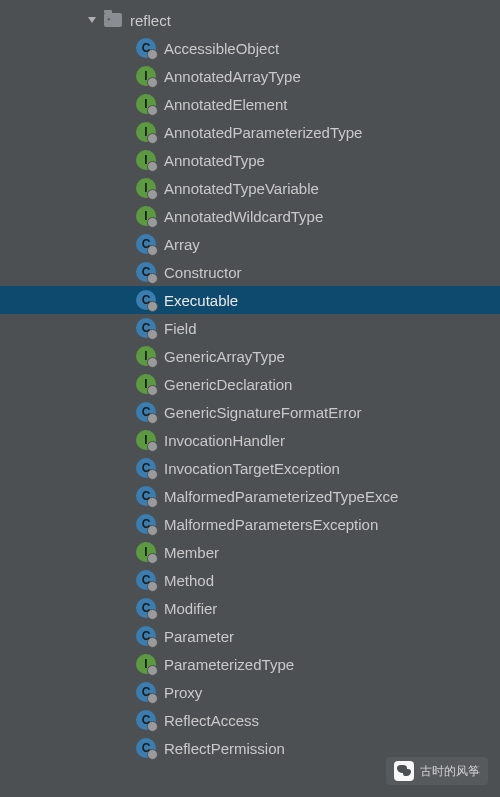 The width and height of the screenshot is (500, 797). I want to click on watermark: 古时的风筝, so click(437, 771).